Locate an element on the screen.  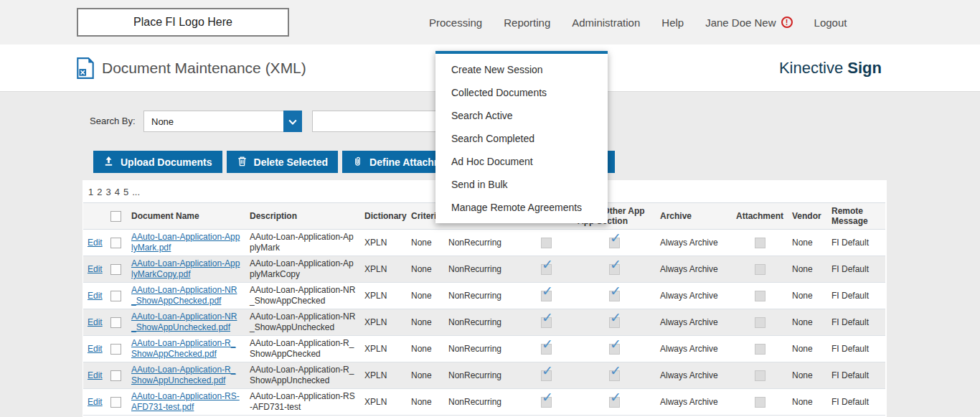
description-cell: AAuto-Loan-Application-ApplyMark is located at coordinates (303, 243).